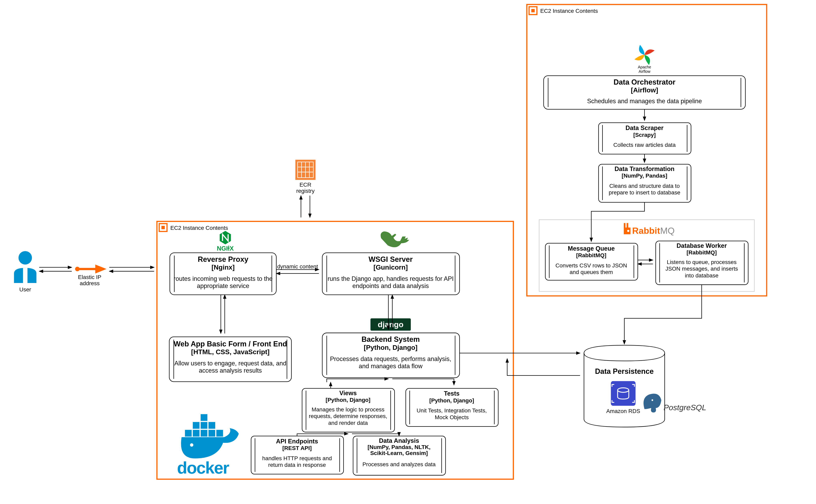 The height and width of the screenshot is (504, 816). Describe the element at coordinates (305, 170) in the screenshot. I see `ecr-icon` at that location.